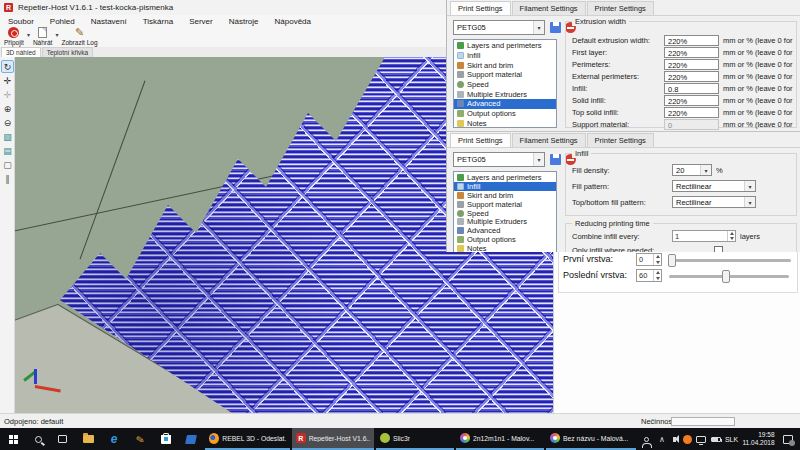 This screenshot has height=450, width=800. Describe the element at coordinates (8, 164) in the screenshot. I see `perspective-cube-button: ▢` at that location.